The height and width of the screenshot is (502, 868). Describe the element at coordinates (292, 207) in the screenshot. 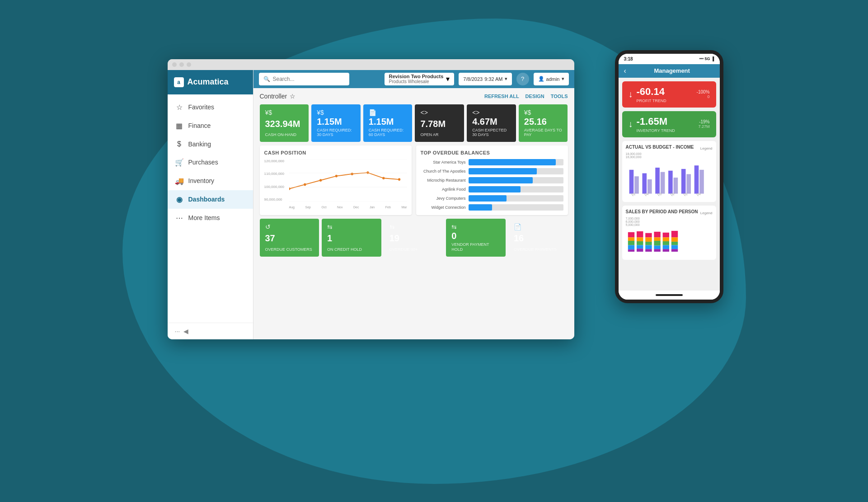

I see `x-label-aug: Aug` at that location.